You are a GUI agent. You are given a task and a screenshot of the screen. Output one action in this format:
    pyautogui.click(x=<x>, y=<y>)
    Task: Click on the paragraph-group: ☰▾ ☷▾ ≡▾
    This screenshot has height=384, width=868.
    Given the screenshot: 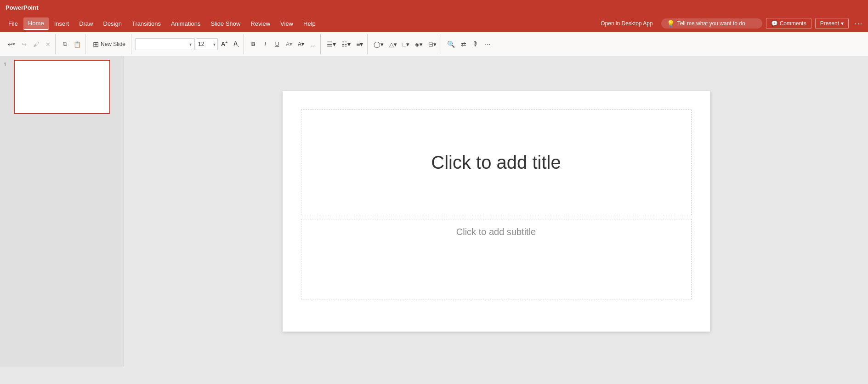 What is the action you would take?
    pyautogui.click(x=345, y=44)
    